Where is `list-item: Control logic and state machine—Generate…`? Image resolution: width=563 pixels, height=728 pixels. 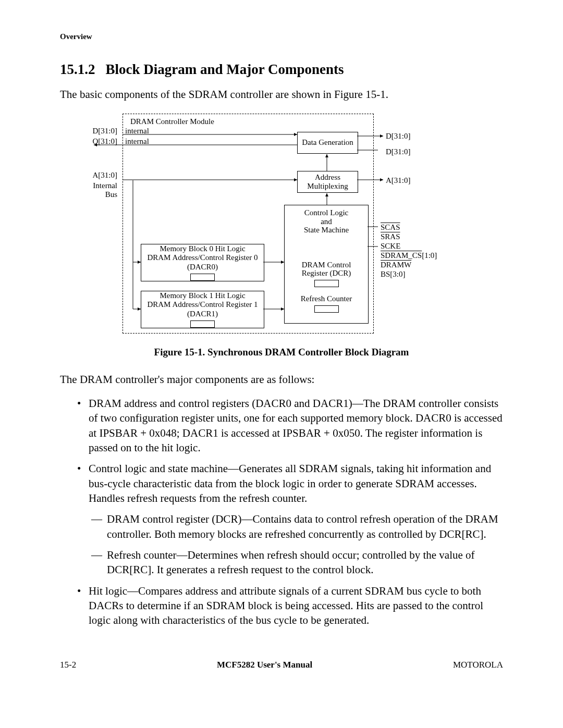 list-item: Control logic and state machine—Generate… is located at coordinates (296, 519).